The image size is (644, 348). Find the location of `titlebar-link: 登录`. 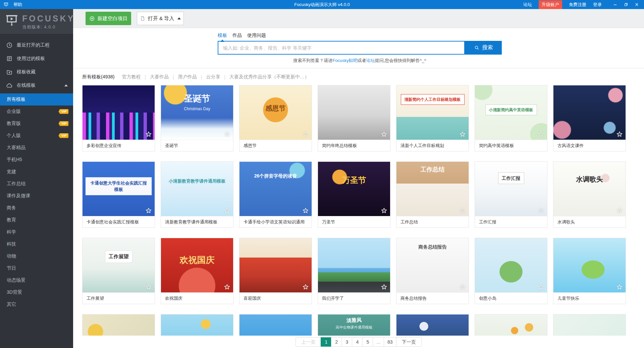

titlebar-link: 登录 is located at coordinates (597, 5).